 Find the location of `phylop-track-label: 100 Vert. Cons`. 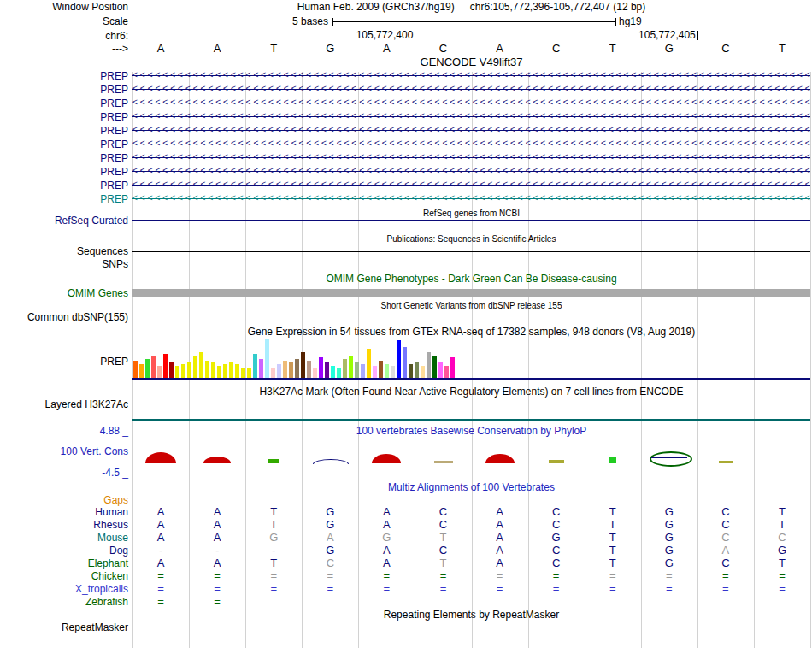

phylop-track-label: 100 Vert. Cons is located at coordinates (64, 451).